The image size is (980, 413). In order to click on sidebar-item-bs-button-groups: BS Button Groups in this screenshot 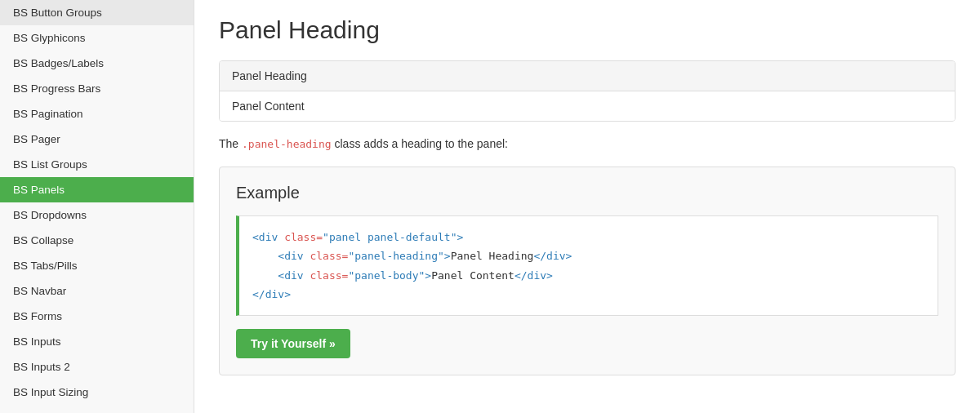, I will do `click(96, 13)`.